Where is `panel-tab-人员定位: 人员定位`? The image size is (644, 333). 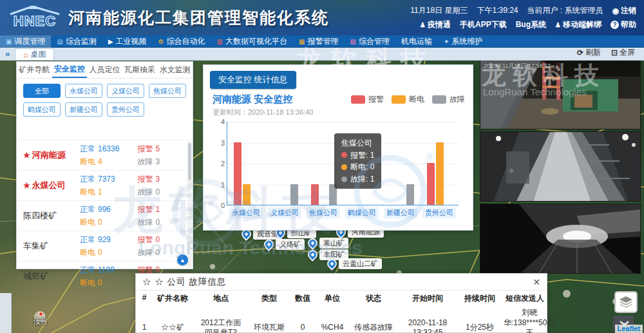
panel-tab-人员定位: 人员定位 is located at coordinates (104, 70).